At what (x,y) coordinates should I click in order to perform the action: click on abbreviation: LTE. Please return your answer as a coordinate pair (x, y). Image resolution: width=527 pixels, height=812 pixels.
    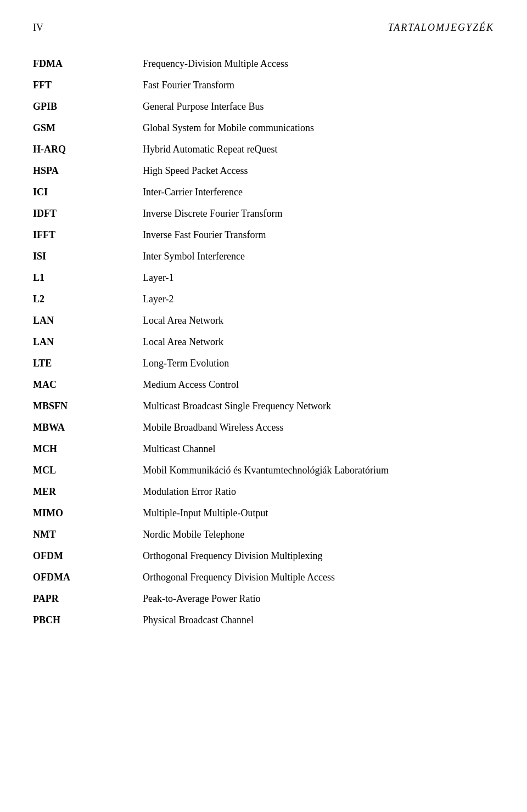
    Looking at the image, I should click on (88, 363).